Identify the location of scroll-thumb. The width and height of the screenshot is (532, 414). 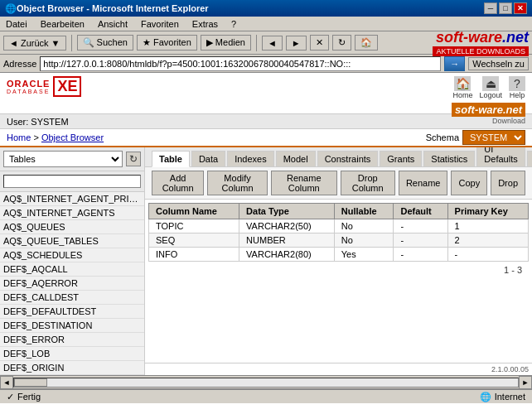
(31, 383).